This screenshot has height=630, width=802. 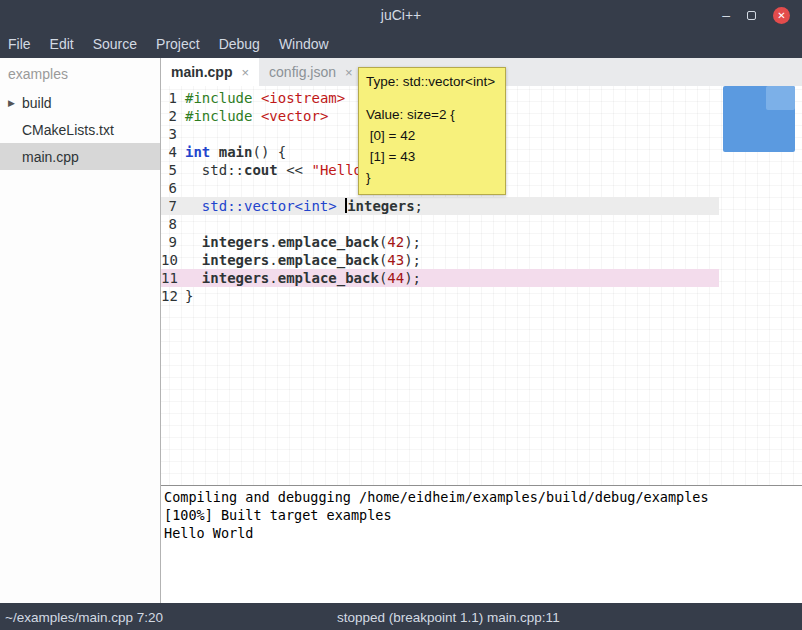 I want to click on code-text: int main() {, so click(x=236, y=152).